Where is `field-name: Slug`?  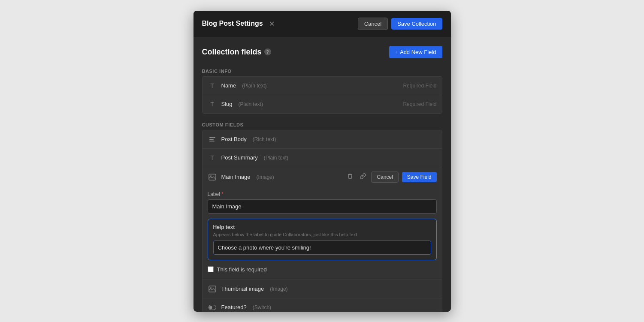
field-name: Slug is located at coordinates (227, 104).